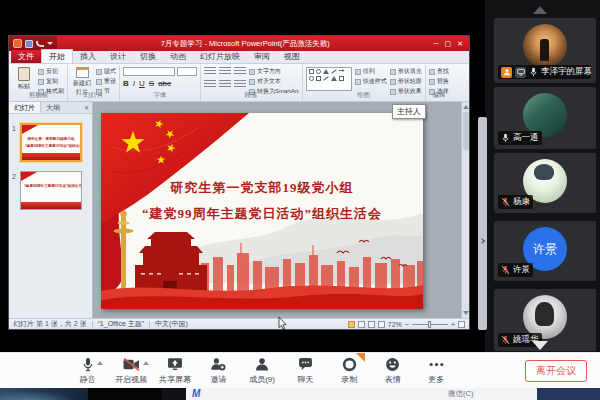 The height and width of the screenshot is (400, 600). Describe the element at coordinates (439, 82) in the screenshot. I see `replace-button: 替换` at that location.